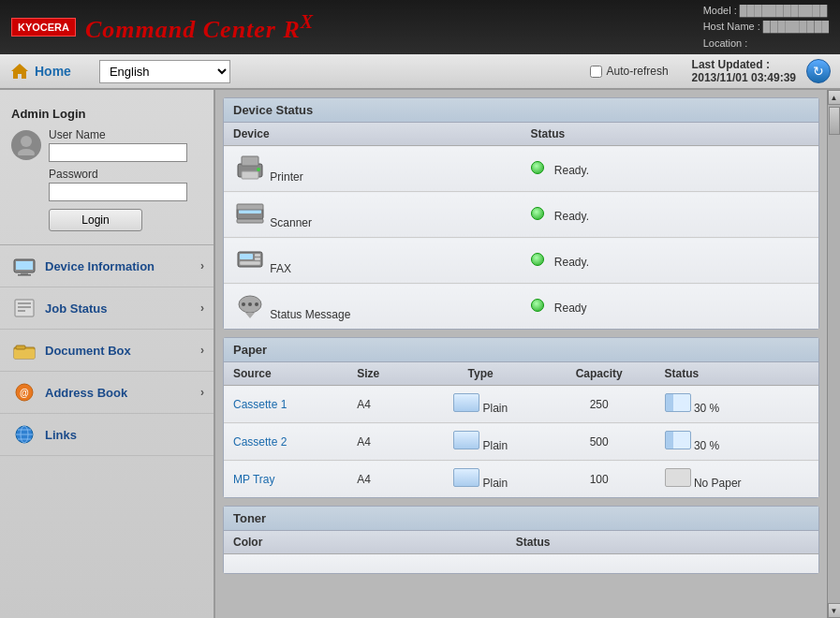  What do you see at coordinates (538, 168) in the screenshot?
I see `printer-status-indicator` at bounding box center [538, 168].